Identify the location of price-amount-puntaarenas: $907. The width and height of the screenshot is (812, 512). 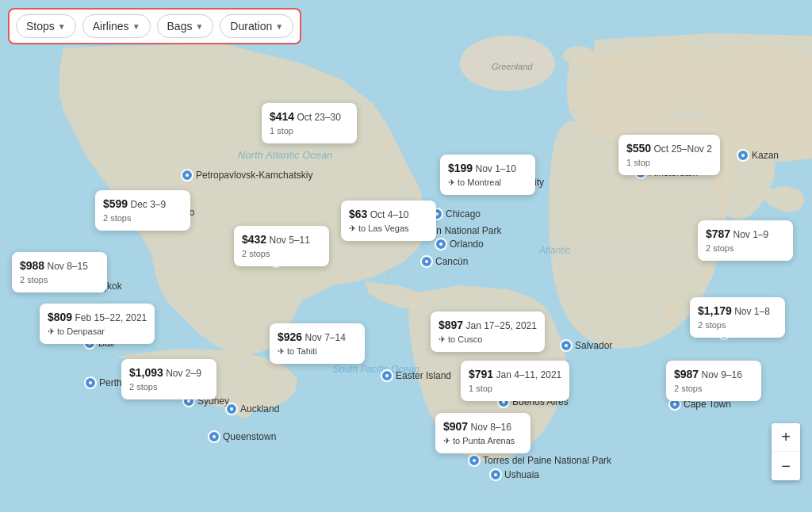
(455, 426).